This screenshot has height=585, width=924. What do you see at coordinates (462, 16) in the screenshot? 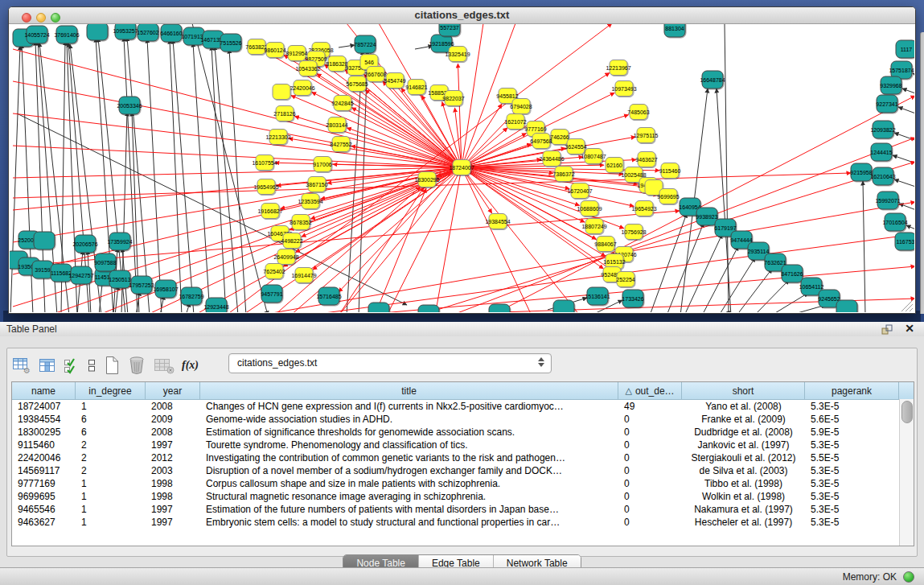
I see `network-window-titlebar: citations_edges.txt` at bounding box center [462, 16].